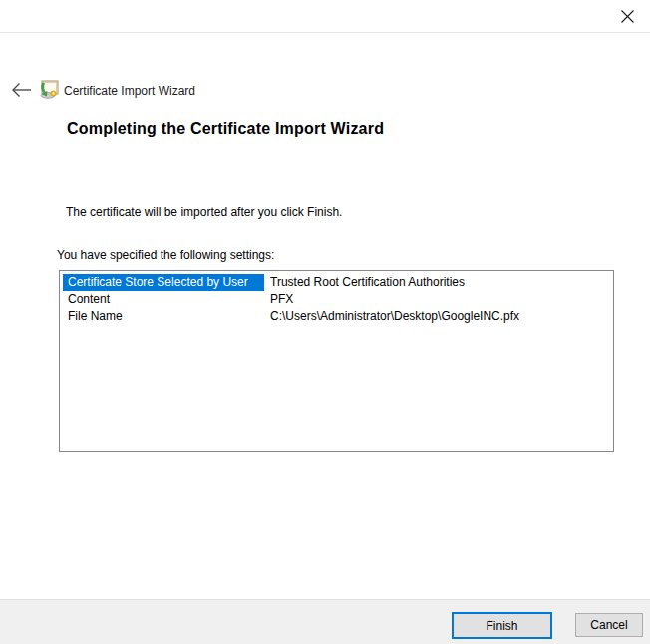 The width and height of the screenshot is (650, 644). Describe the element at coordinates (337, 317) in the screenshot. I see `settings-row-file-name: File Name C:\Users\Administrator\Desktop…` at that location.